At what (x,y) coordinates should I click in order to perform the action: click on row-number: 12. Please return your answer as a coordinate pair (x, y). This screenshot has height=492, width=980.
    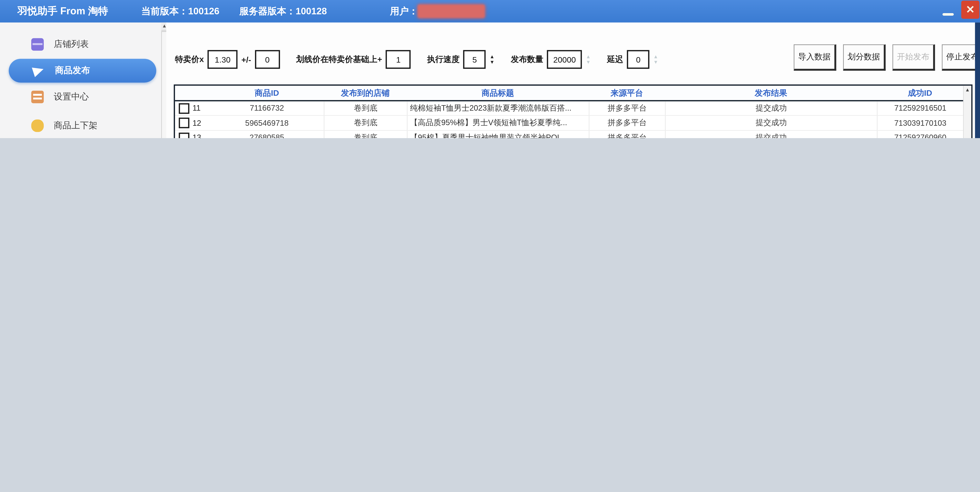
    Looking at the image, I should click on (197, 123).